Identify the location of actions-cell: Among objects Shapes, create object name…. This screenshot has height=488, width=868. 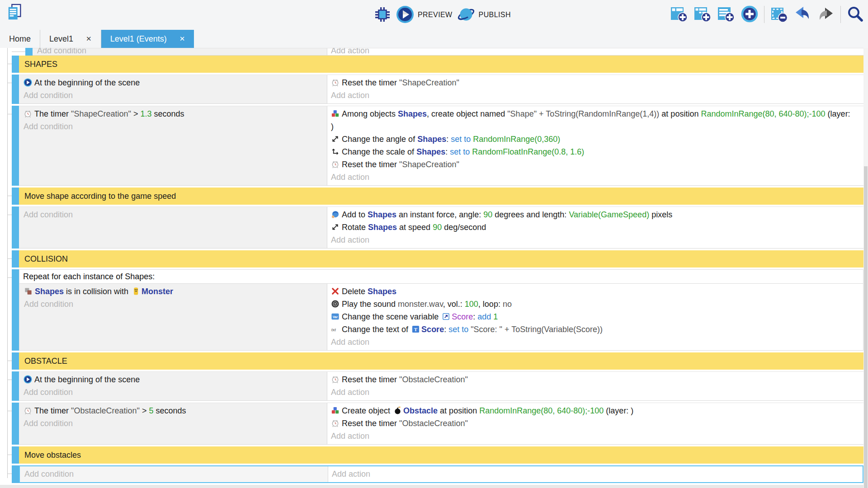
(595, 145).